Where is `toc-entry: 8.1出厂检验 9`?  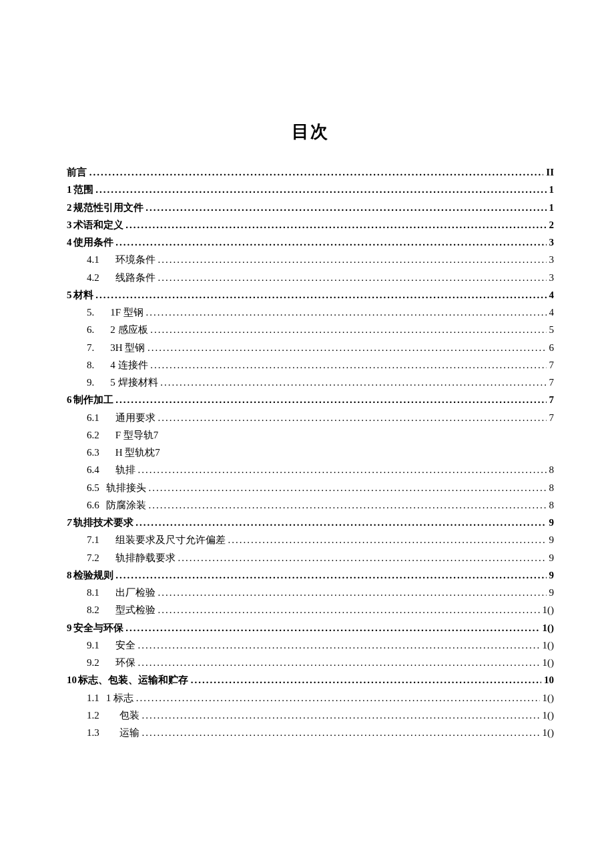 toc-entry: 8.1出厂检验 9 is located at coordinates (310, 592).